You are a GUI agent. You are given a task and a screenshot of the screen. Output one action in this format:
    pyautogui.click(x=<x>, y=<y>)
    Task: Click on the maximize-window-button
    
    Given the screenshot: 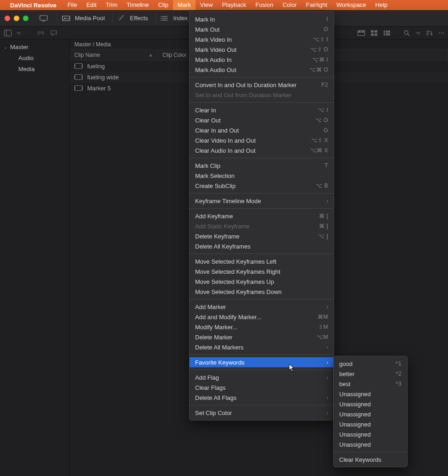 What is the action you would take?
    pyautogui.click(x=26, y=18)
    